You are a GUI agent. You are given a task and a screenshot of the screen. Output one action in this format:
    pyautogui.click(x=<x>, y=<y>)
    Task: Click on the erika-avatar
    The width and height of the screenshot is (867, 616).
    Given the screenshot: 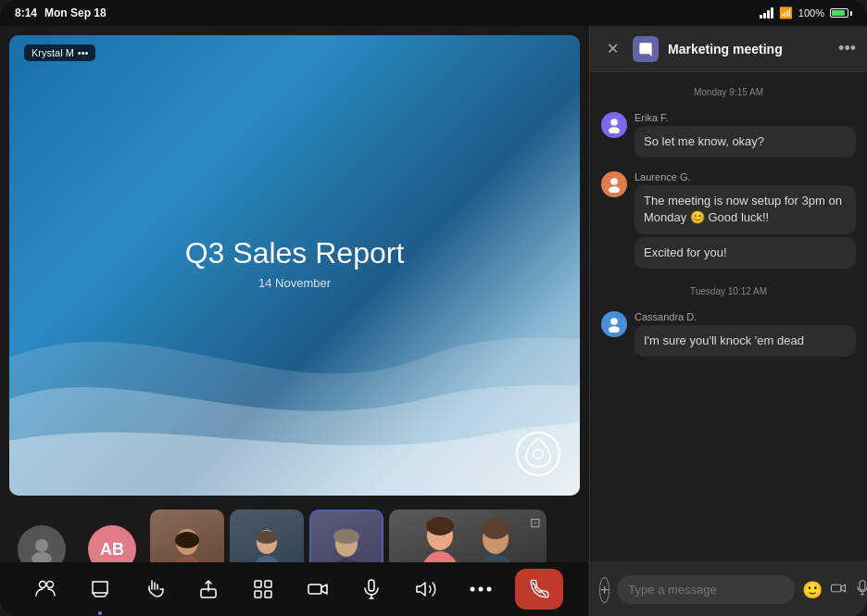 What is the action you would take?
    pyautogui.click(x=614, y=125)
    